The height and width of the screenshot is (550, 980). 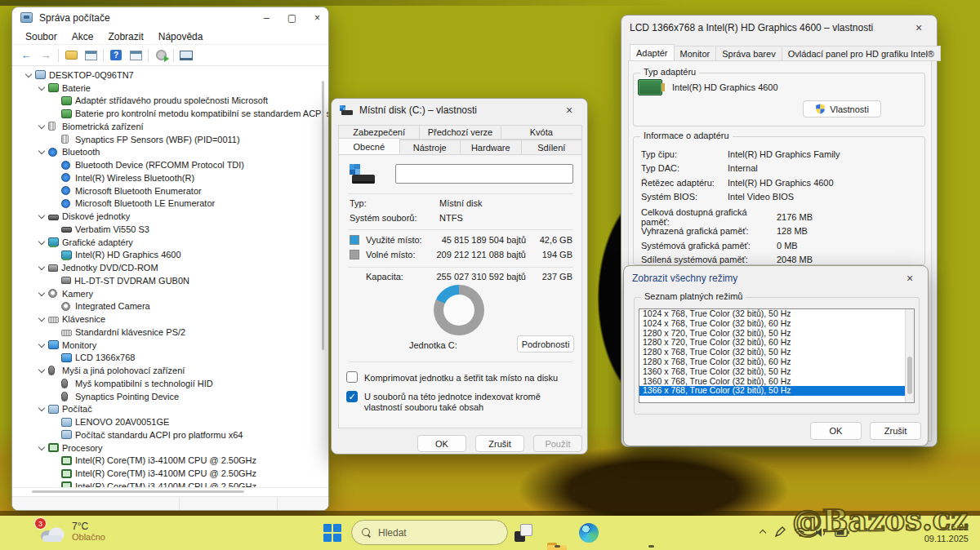 I want to click on compress-checkbox, so click(x=352, y=377).